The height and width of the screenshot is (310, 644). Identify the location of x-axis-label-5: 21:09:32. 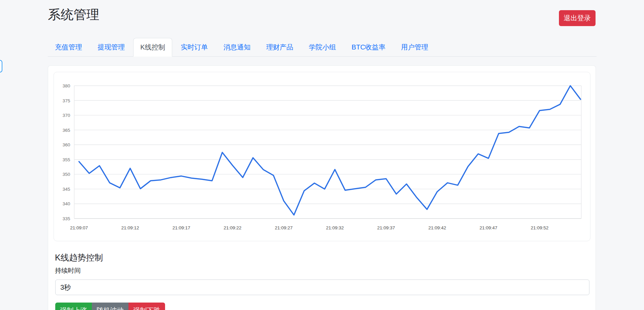
(335, 228).